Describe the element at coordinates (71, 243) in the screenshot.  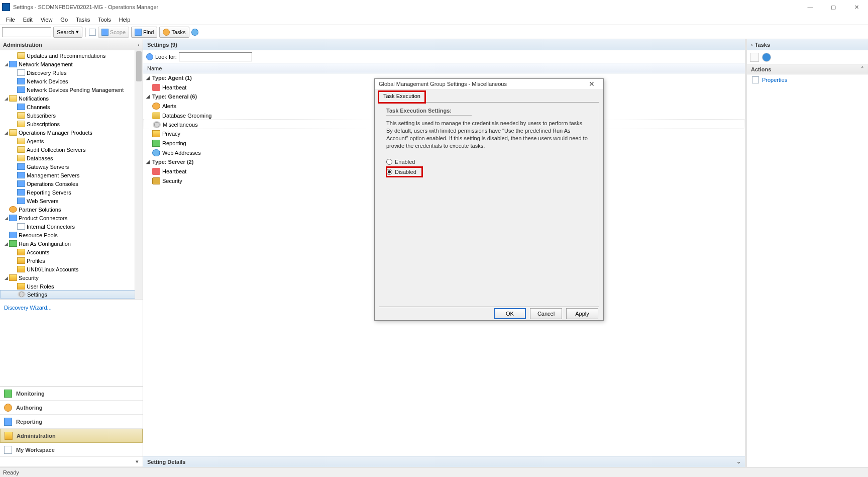
I see `tree-node: ◢Run As Configuration` at that location.